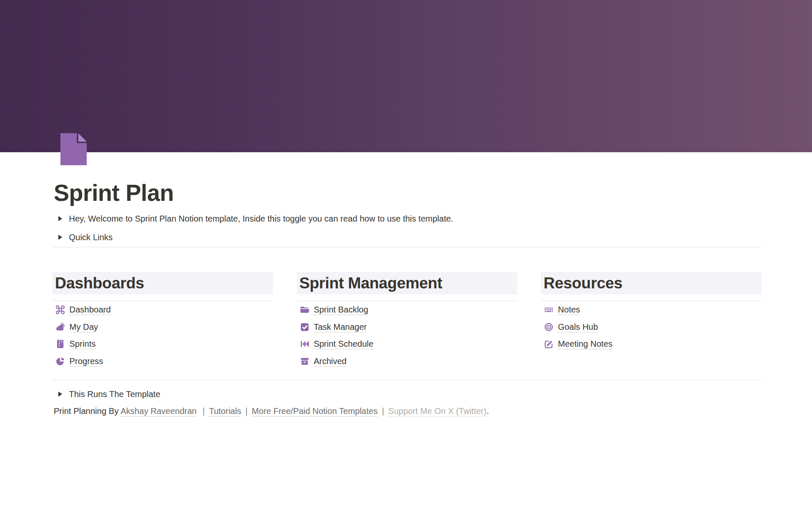 The image size is (812, 507). What do you see at coordinates (304, 361) in the screenshot?
I see `archive-box-icon` at bounding box center [304, 361].